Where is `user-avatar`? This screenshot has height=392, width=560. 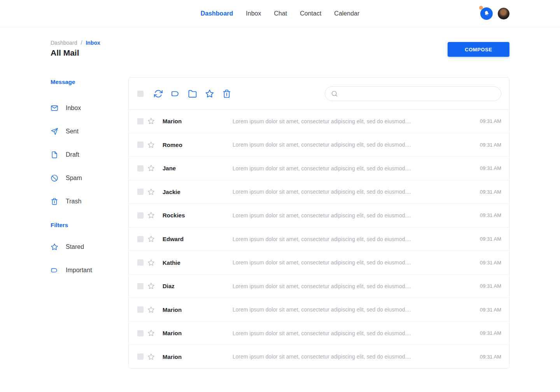
user-avatar is located at coordinates (504, 14).